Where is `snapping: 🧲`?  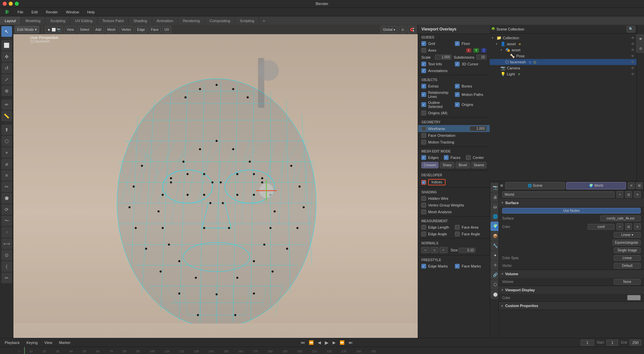
snapping: 🧲 is located at coordinates (412, 30).